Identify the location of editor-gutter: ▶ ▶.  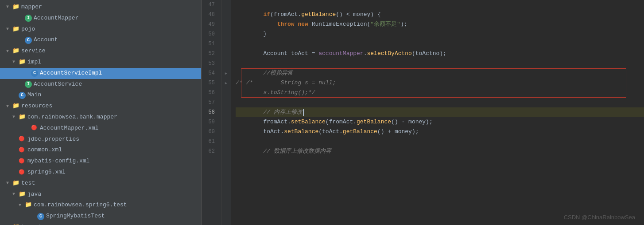
(226, 113).